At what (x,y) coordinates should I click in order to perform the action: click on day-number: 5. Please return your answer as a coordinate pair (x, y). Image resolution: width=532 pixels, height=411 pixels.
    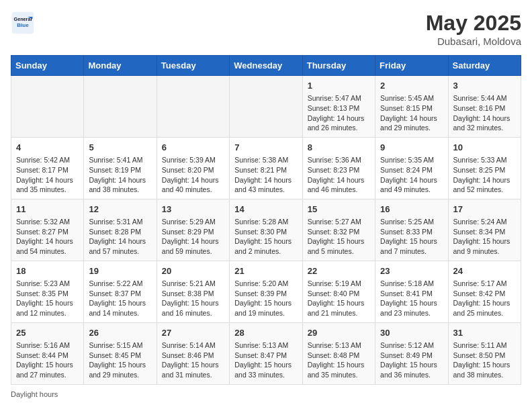
    Looking at the image, I should click on (120, 148).